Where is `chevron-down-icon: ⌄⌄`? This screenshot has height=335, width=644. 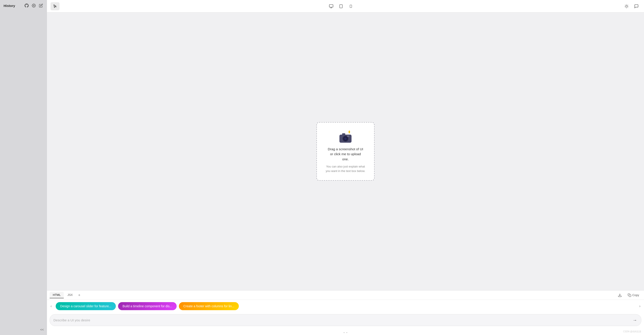 chevron-down-icon: ⌄⌄ is located at coordinates (346, 332).